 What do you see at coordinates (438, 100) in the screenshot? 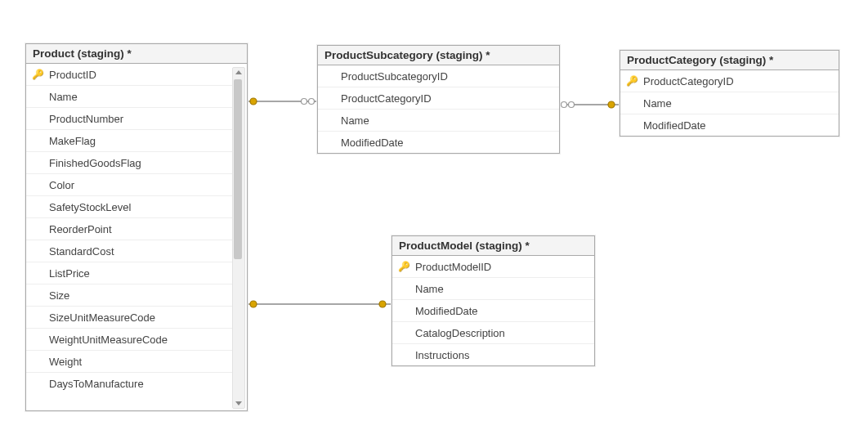
I see `table-product-subcategory: ProductSubcategory (staging) * ProductSu…` at bounding box center [438, 100].